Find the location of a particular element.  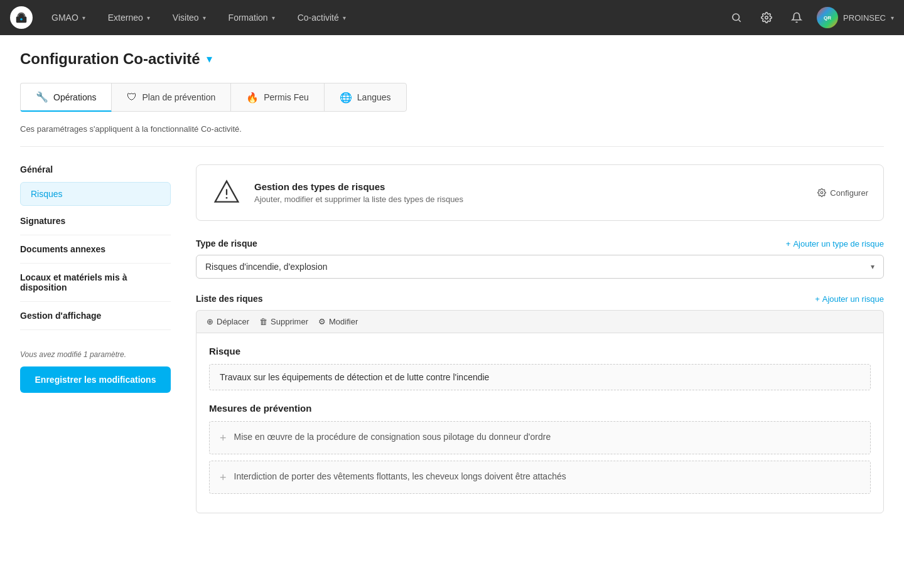

prevention-item: + Interdiction de porter des vêtements f… is located at coordinates (540, 477).